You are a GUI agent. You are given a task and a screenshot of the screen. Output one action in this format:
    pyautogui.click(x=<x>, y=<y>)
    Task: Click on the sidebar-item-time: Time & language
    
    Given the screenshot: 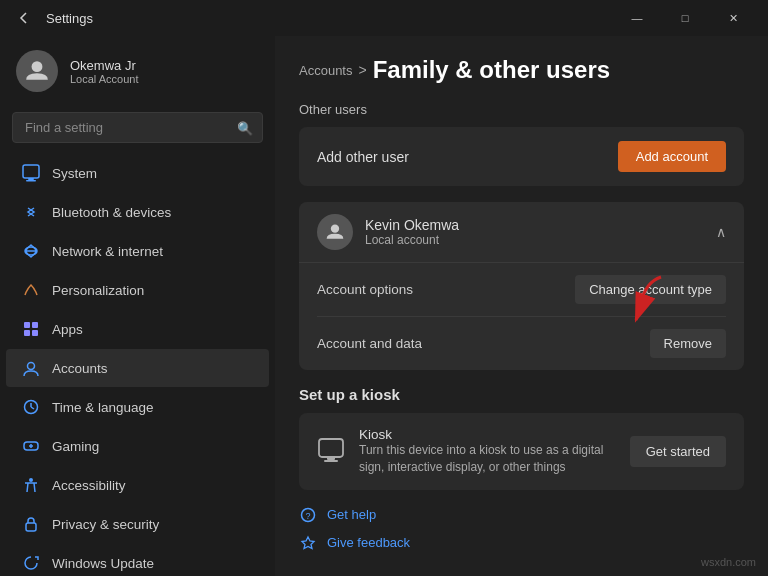 What is the action you would take?
    pyautogui.click(x=138, y=407)
    